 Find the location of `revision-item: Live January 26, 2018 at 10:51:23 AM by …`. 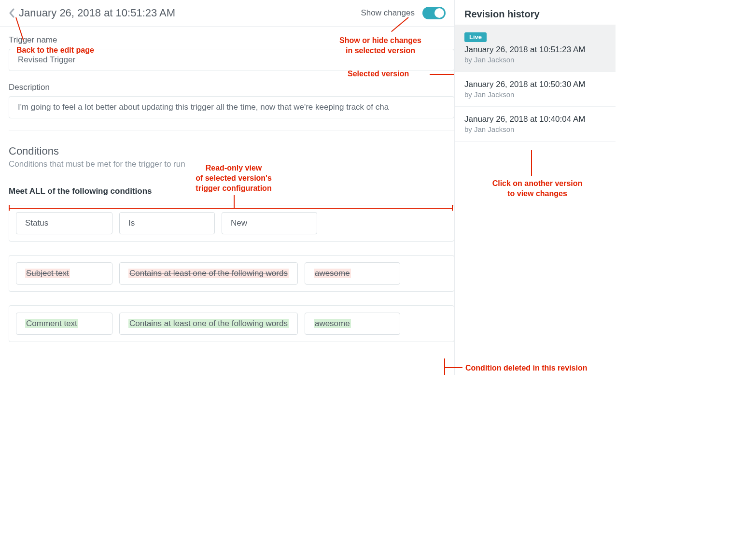

revision-item: Live January 26, 2018 at 10:51:23 AM by … is located at coordinates (535, 48).